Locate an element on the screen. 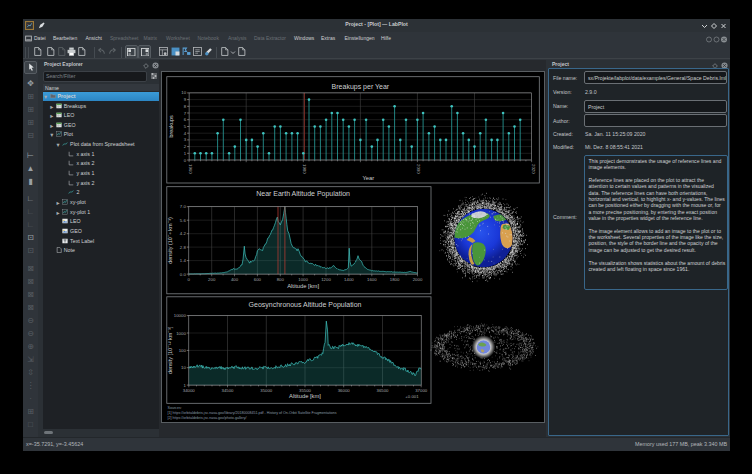 The image size is (752, 474). svg-text: Year is located at coordinates (369, 177).